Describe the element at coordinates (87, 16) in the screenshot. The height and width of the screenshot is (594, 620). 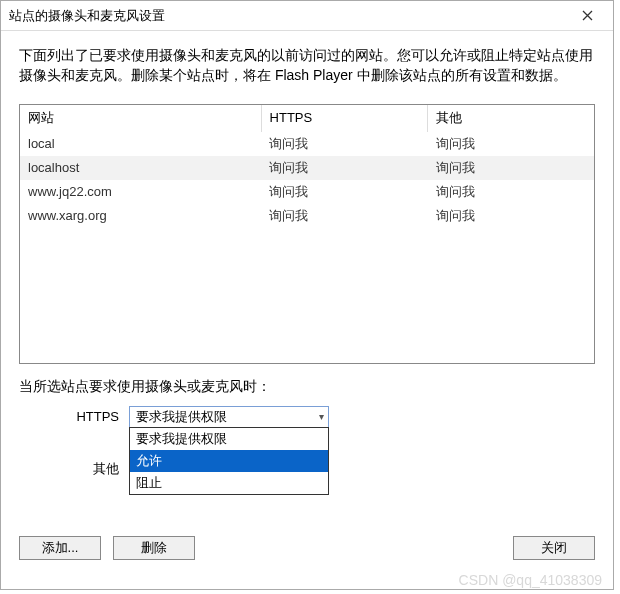
I see `dialog-title: 站点的摄像头和麦克风设置` at that location.